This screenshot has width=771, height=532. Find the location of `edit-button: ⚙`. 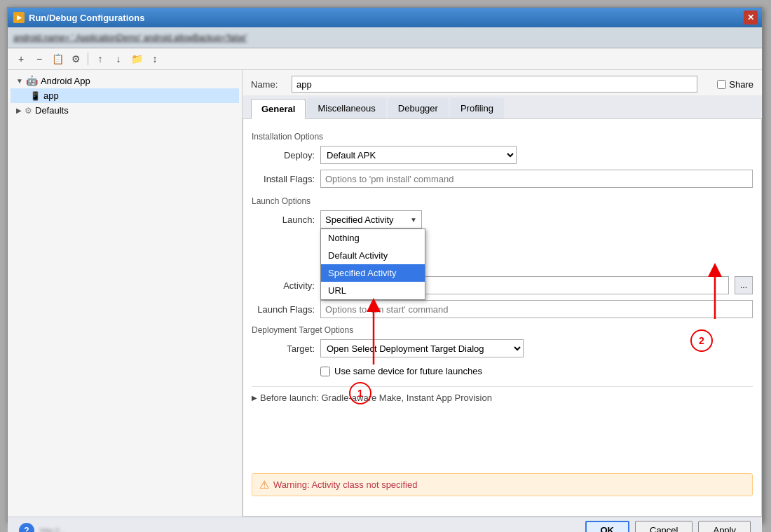

edit-button: ⚙ is located at coordinates (76, 59).